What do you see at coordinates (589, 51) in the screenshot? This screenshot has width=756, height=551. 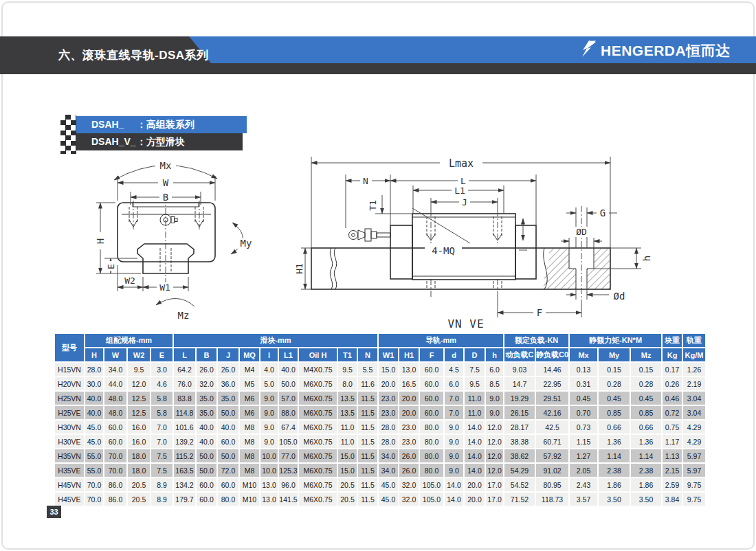 I see `brand-icon` at bounding box center [589, 51].